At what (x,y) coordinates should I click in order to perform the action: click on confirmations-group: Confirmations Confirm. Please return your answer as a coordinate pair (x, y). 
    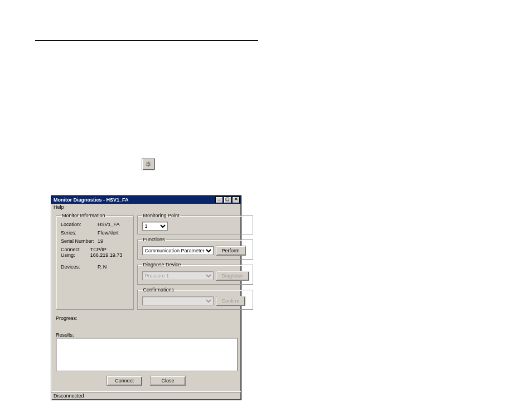
    Looking at the image, I should click on (195, 298).